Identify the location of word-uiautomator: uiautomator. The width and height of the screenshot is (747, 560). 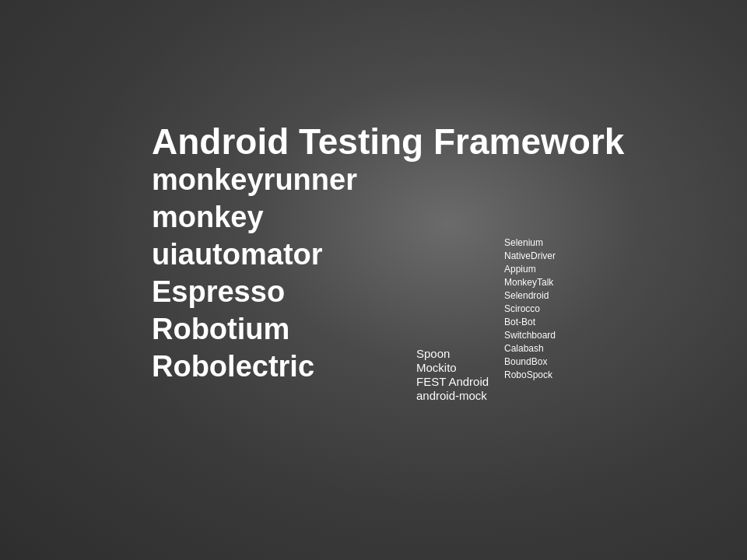
(237, 255).